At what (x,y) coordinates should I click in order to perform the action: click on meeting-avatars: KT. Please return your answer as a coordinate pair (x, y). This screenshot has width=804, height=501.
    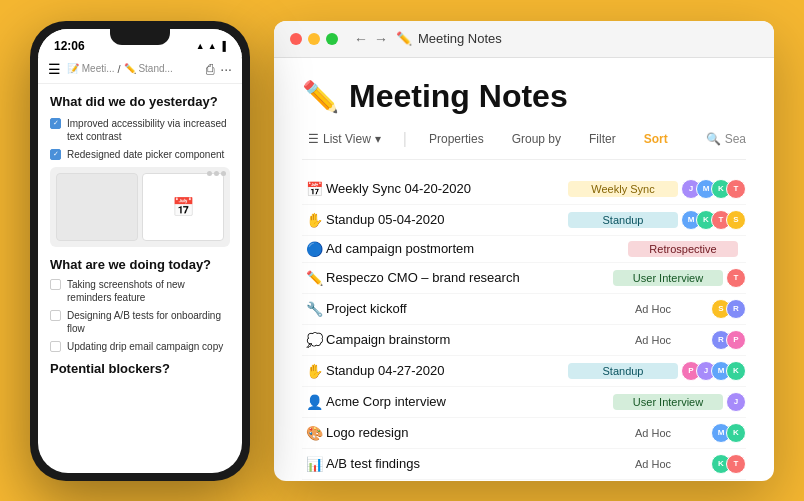
    Looking at the image, I should click on (731, 464).